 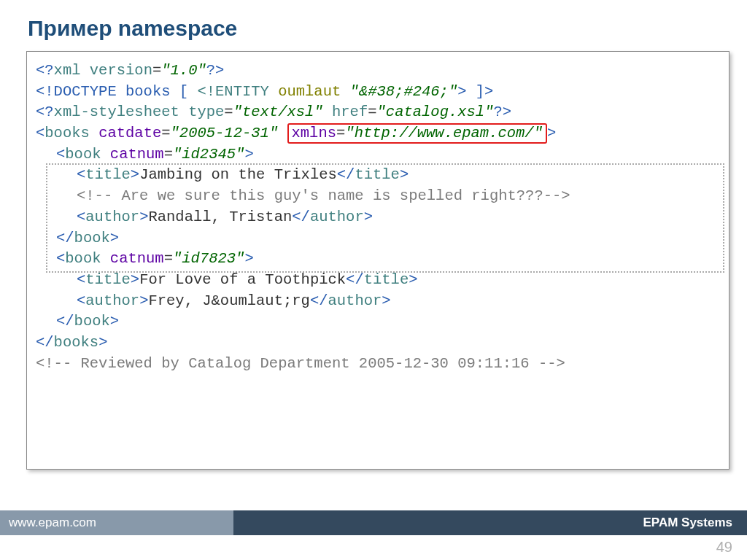 What do you see at coordinates (125, 133) in the screenshot?
I see `attr-name: catdate` at bounding box center [125, 133].